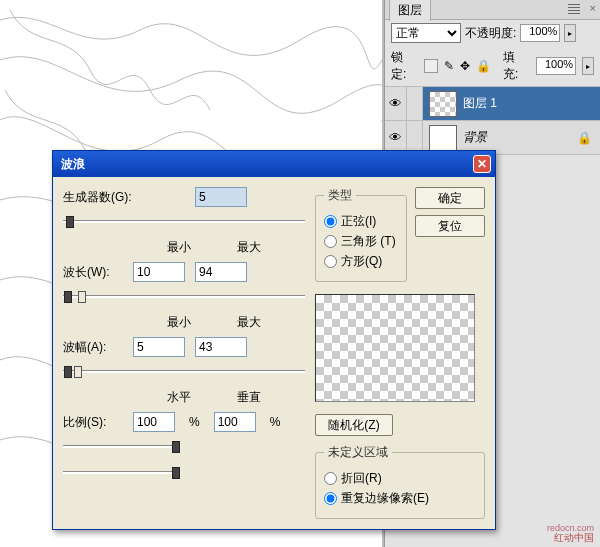  I want to click on type-square-radio, so click(330, 262).